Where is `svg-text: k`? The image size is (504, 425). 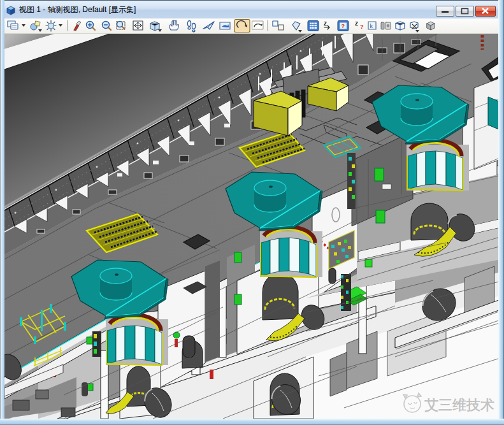
svg-text: k is located at coordinates (372, 26).